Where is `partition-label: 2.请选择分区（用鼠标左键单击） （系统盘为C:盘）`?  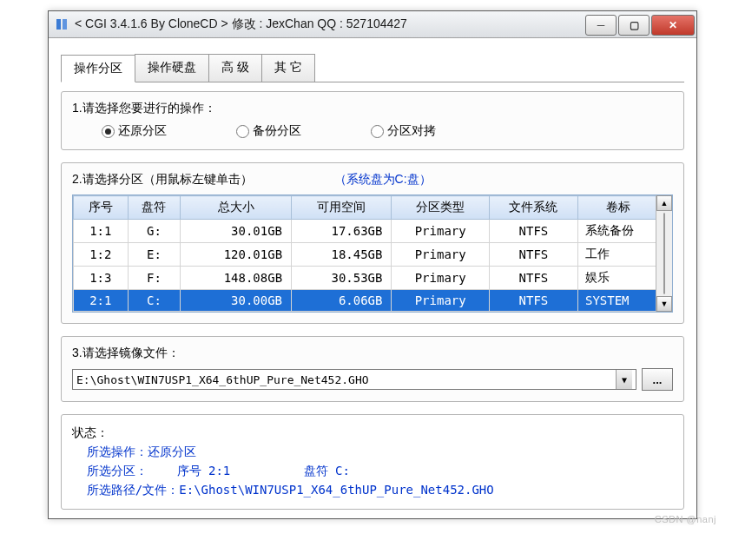 partition-label: 2.请选择分区（用鼠标左键单击） （系统盘为C:盘） is located at coordinates (373, 180).